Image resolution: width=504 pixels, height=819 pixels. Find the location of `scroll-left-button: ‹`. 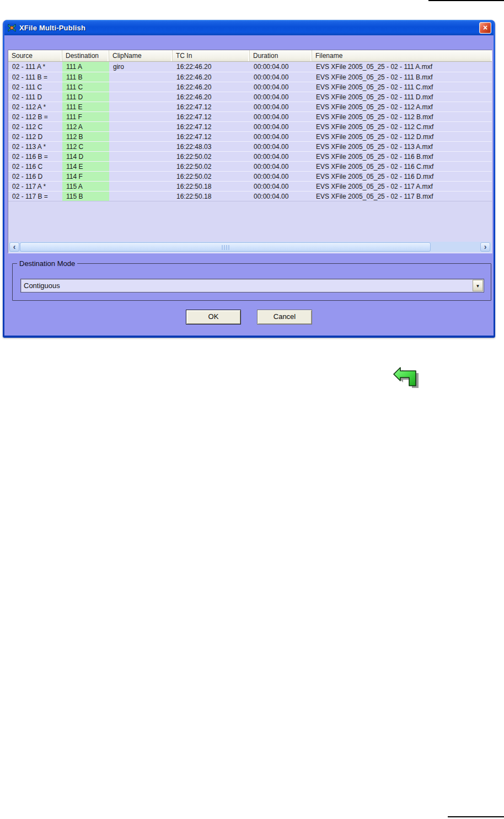

scroll-left-button: ‹ is located at coordinates (14, 247).